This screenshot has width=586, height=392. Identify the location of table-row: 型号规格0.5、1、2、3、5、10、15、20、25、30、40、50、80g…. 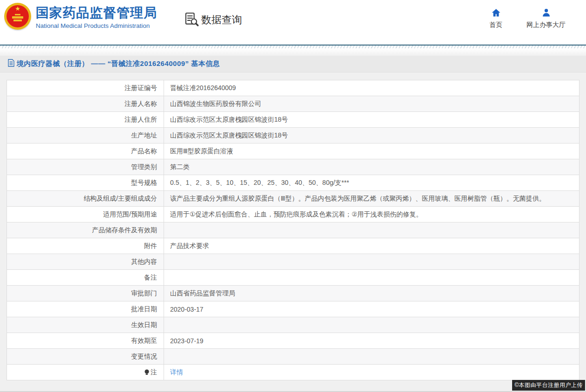
(293, 183).